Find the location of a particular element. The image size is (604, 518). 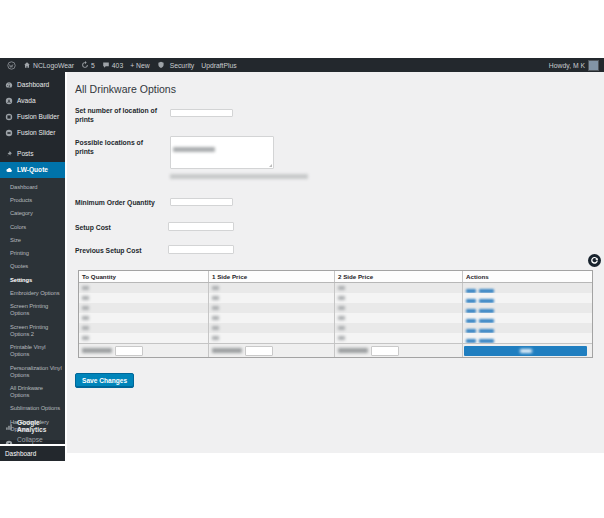

howdy-text: Howdy, M K is located at coordinates (567, 66).